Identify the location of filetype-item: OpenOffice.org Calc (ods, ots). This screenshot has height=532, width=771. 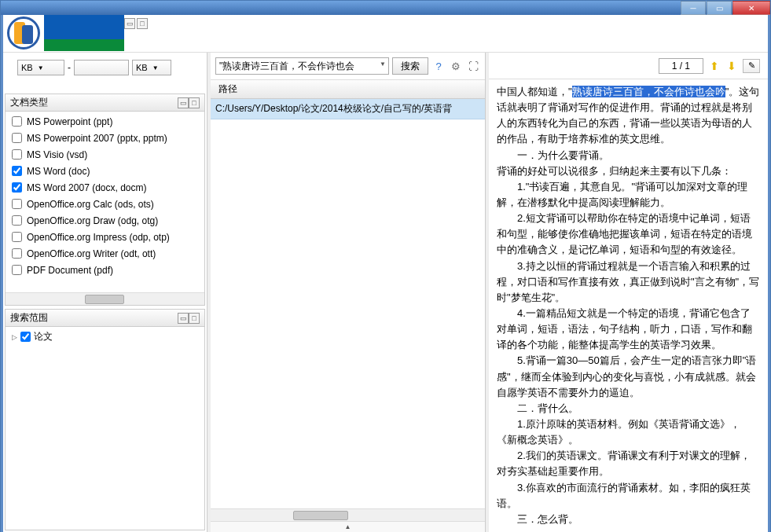
(105, 204).